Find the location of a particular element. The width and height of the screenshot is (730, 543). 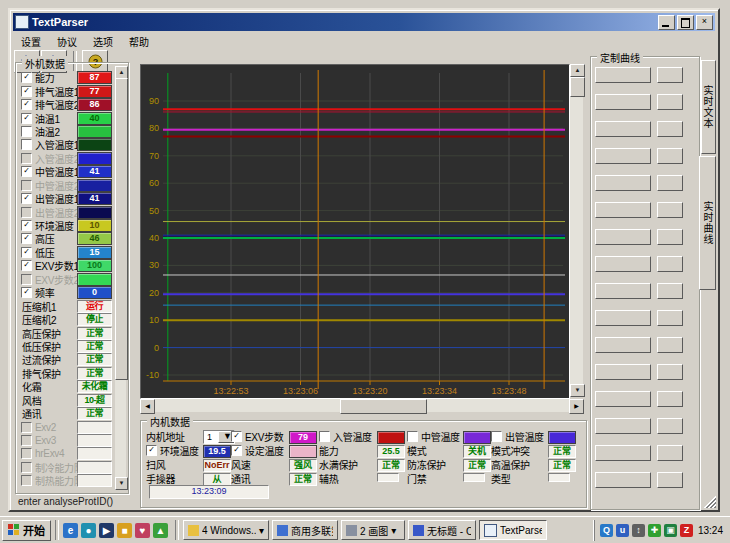

taskbar-button-4: 无标题 - C... is located at coordinates (442, 530).